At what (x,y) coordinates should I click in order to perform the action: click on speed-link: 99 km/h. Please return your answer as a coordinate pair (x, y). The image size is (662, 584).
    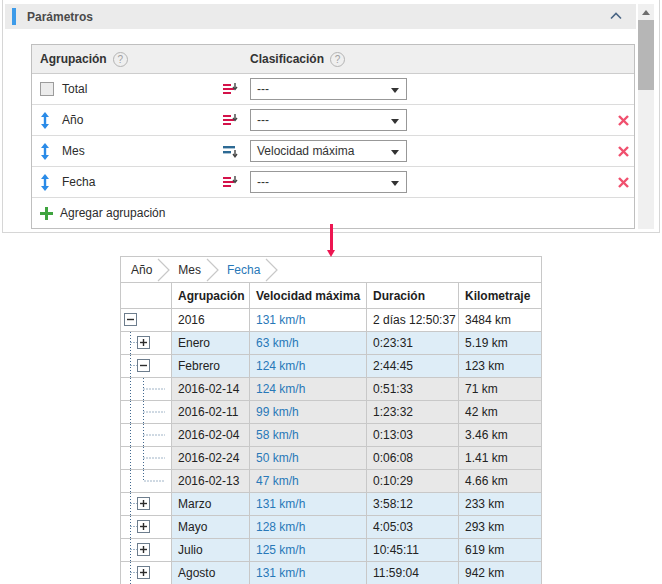
    Looking at the image, I should click on (278, 412).